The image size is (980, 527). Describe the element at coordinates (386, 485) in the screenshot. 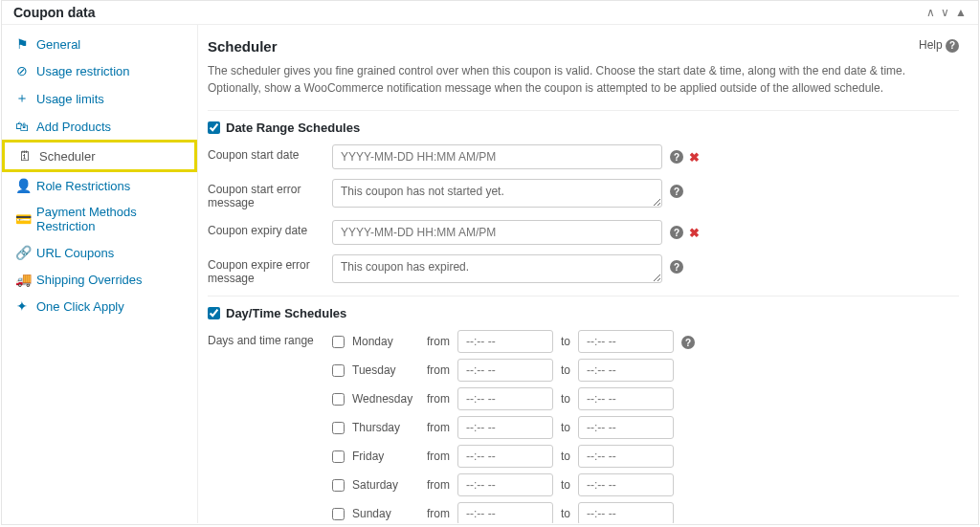

I see `day-label: Saturday` at that location.